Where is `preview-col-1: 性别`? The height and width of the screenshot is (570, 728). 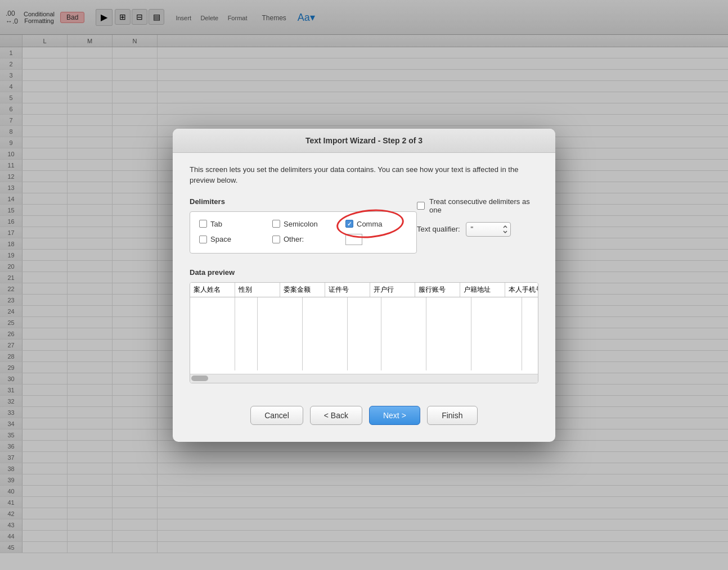 preview-col-1: 性别 is located at coordinates (258, 290).